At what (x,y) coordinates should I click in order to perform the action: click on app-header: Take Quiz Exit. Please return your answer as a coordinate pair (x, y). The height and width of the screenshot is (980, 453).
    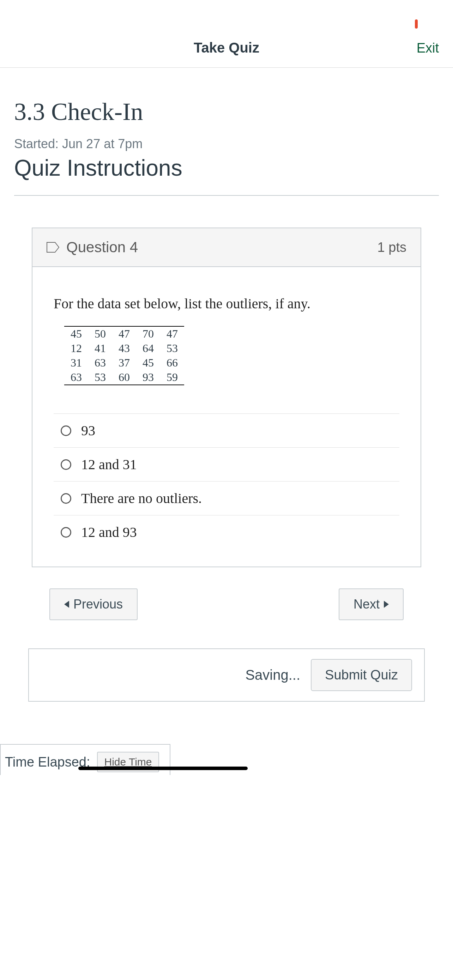
    Looking at the image, I should click on (227, 48).